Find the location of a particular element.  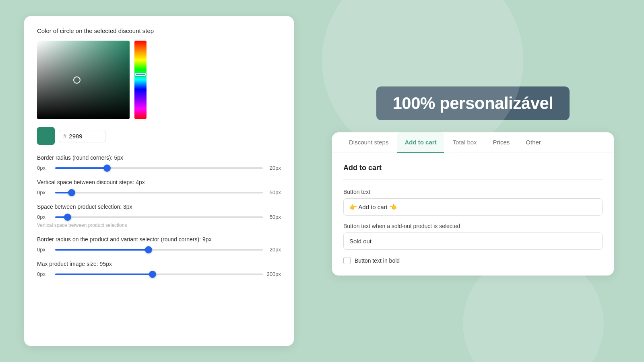

bold-checkbox-row: Button text in bold is located at coordinates (473, 261).